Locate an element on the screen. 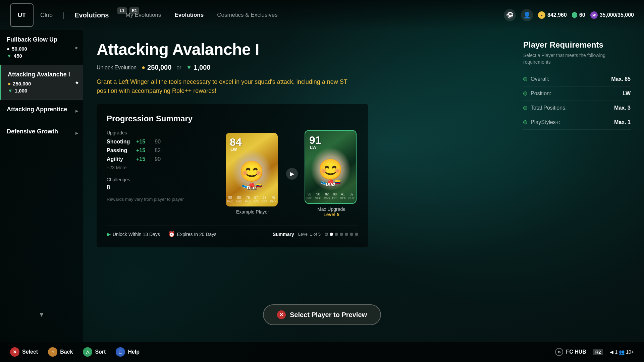 The height and width of the screenshot is (362, 644). sidebar-item-attacking-apprentice: Attacking Apprentice ► is located at coordinates (42, 111).